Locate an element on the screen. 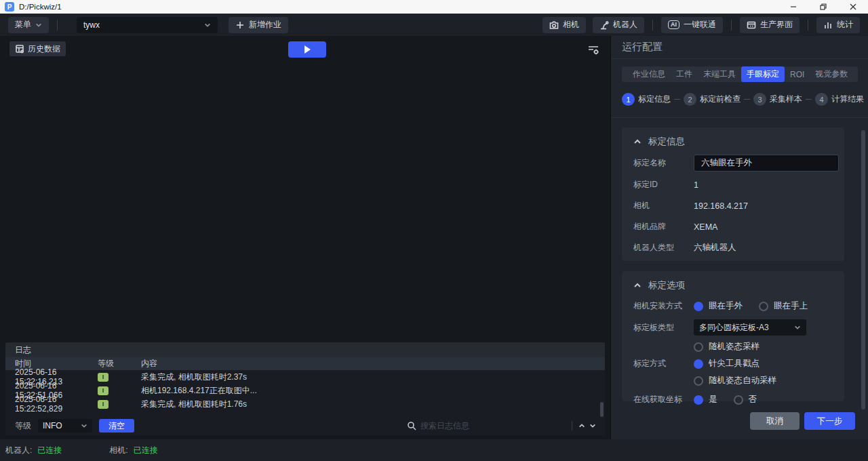 This screenshot has height=461, width=868. radio-label: 针尖工具戳点 is located at coordinates (734, 363).